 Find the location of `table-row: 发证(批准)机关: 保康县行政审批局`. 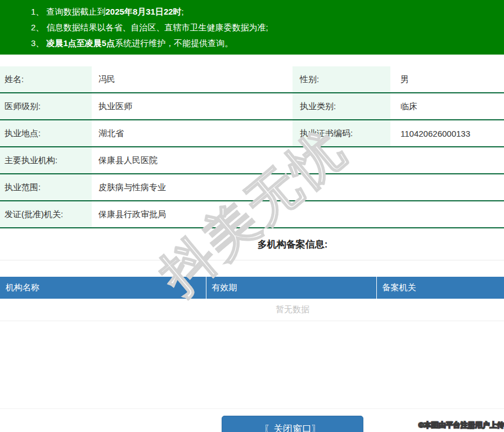

table-row: 发证(批准)机关: 保康县行政审批局 is located at coordinates (252, 214).